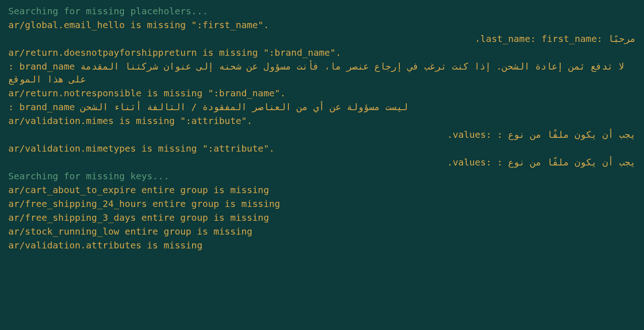  What do you see at coordinates (322, 135) in the screenshot?
I see `terminal-line-8: يجب أن يكون ملفًا من نوع : :values.` at bounding box center [322, 135].